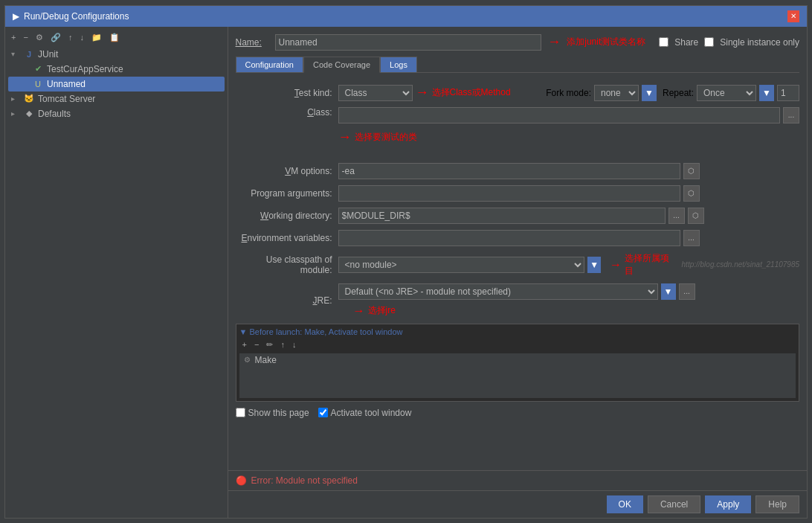  What do you see at coordinates (554, 42) in the screenshot?
I see `name-arrow-icon: →` at bounding box center [554, 42].